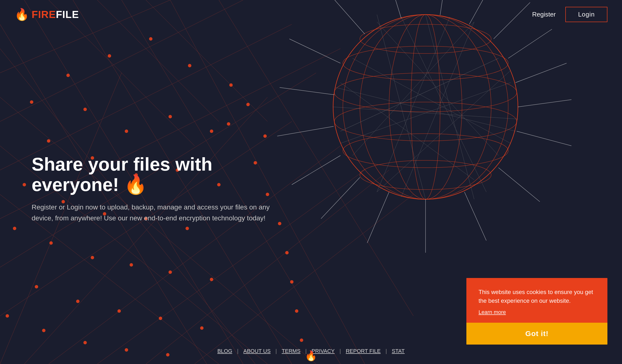 The image size is (622, 364). I want to click on logo-fire: FIRE, so click(44, 14).